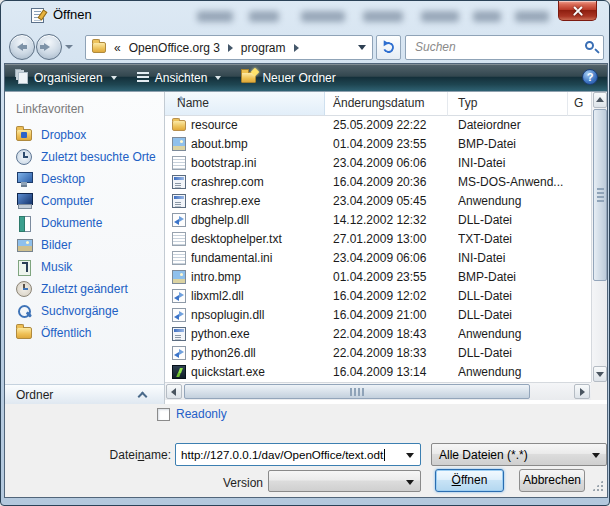  Describe the element at coordinates (384, 455) in the screenshot. I see `text-caret` at that location.